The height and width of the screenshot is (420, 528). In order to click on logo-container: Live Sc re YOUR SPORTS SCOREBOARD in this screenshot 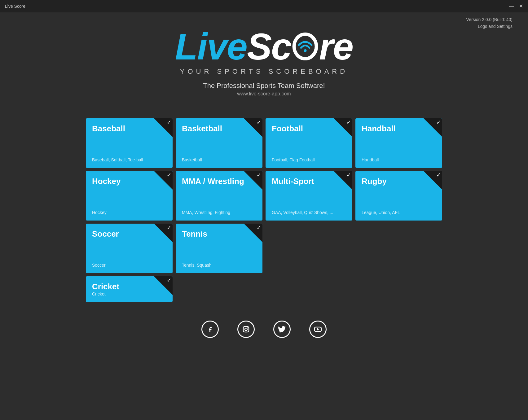, I will do `click(264, 62)`.